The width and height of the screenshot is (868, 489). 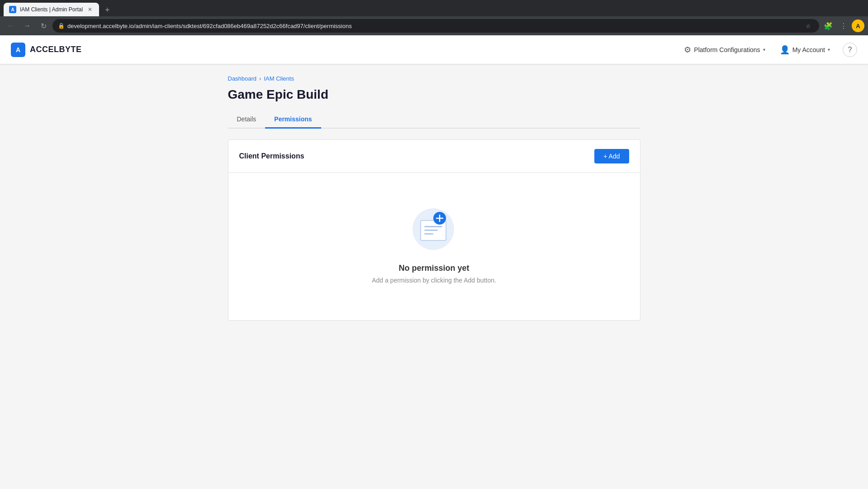 I want to click on platform-configurations-menu: ⚙ Platform Configurations ▾, so click(x=725, y=50).